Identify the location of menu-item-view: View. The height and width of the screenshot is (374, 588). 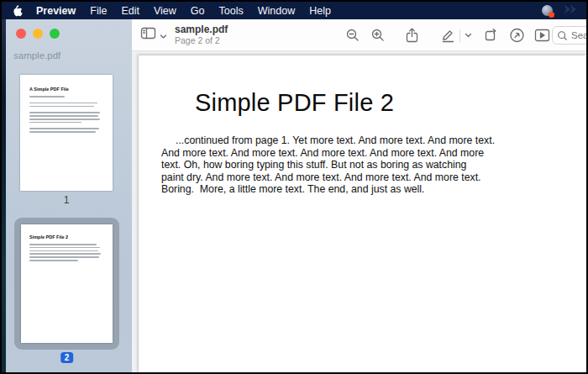
(165, 11).